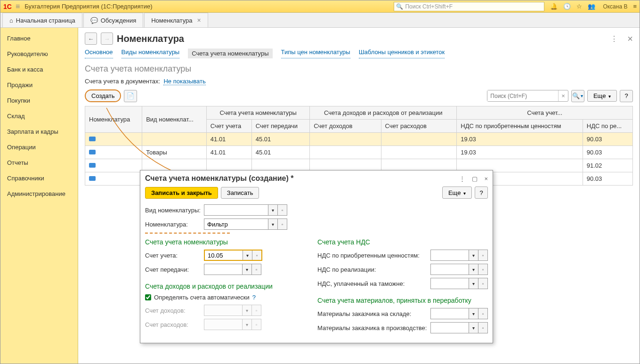 Image resolution: width=640 pixels, height=364 pixels. Describe the element at coordinates (151, 54) in the screenshot. I see `subnav-types: Виды номенклатуры` at that location.